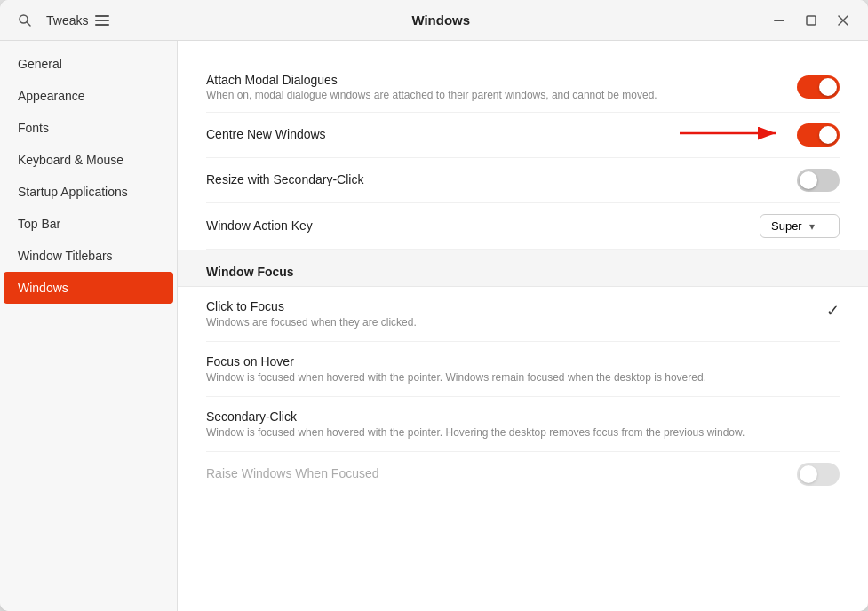 Image resolution: width=868 pixels, height=611 pixels. What do you see at coordinates (522, 369) in the screenshot?
I see `focus-option-hover: Focus on Hover Window is focused when ho…` at bounding box center [522, 369].